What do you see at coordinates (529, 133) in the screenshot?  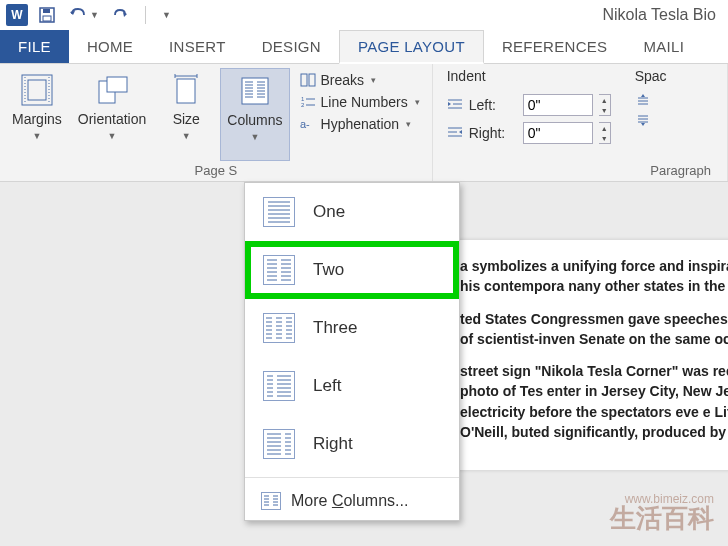 I see `indent-right-row: Right: ▲▼` at bounding box center [529, 133].